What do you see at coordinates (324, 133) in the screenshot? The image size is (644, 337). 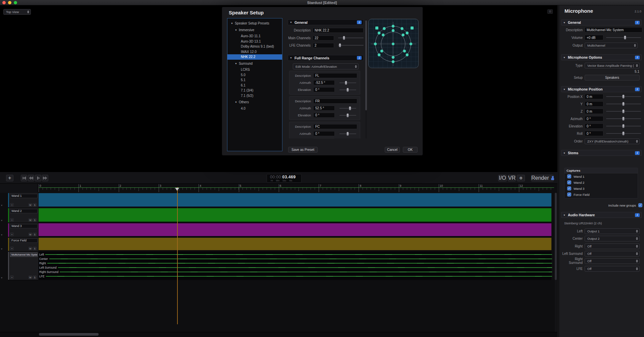 I see `channel-azimuth-input: 0 °` at bounding box center [324, 133].